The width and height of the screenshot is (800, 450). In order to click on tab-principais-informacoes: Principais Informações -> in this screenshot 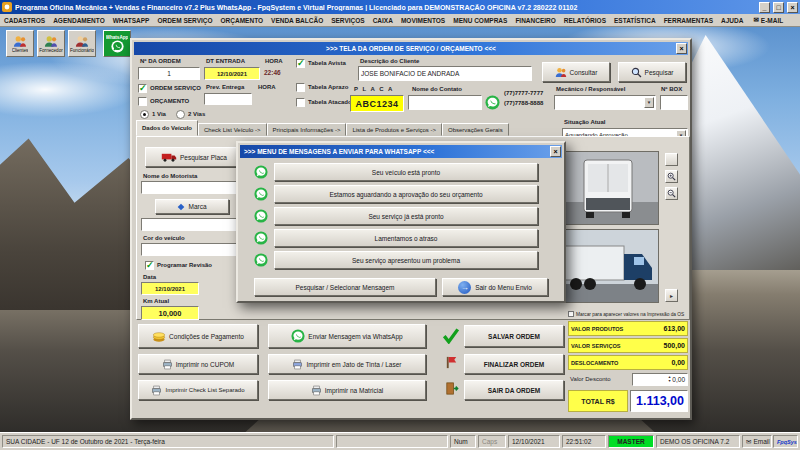, I will do `click(307, 130)`.